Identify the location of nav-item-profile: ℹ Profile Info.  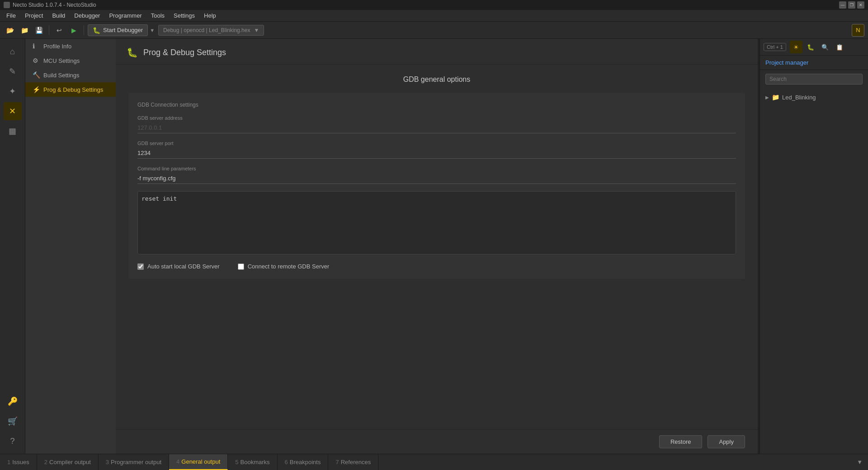
(71, 46).